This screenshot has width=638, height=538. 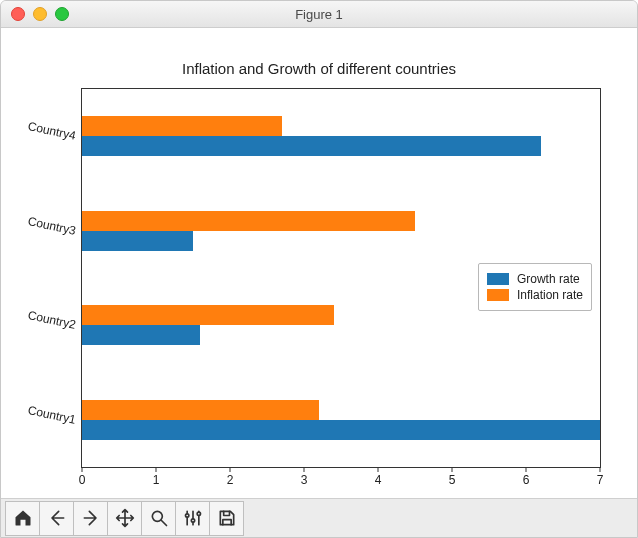 What do you see at coordinates (600, 480) in the screenshot?
I see `x-tick-label: 7` at bounding box center [600, 480].